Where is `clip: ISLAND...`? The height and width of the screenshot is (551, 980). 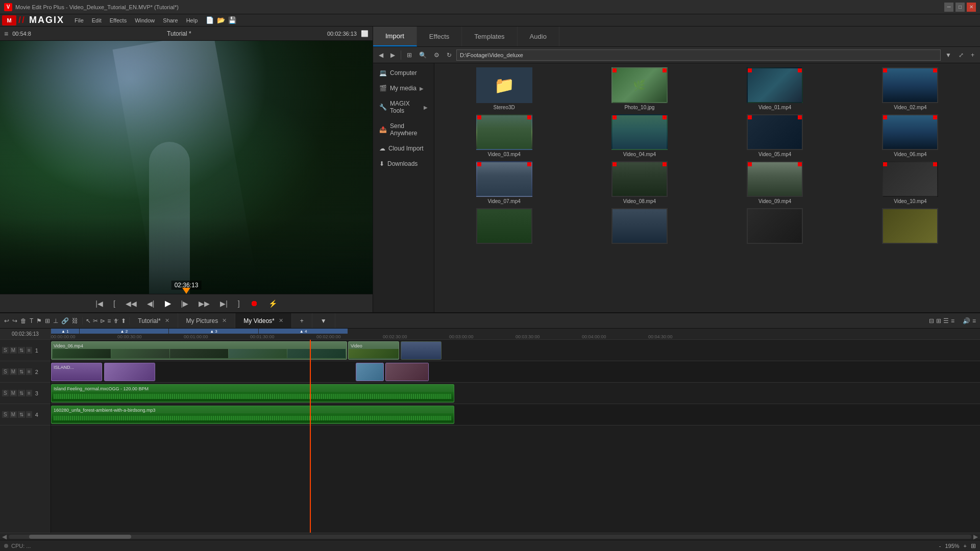
clip: ISLAND... is located at coordinates (77, 372).